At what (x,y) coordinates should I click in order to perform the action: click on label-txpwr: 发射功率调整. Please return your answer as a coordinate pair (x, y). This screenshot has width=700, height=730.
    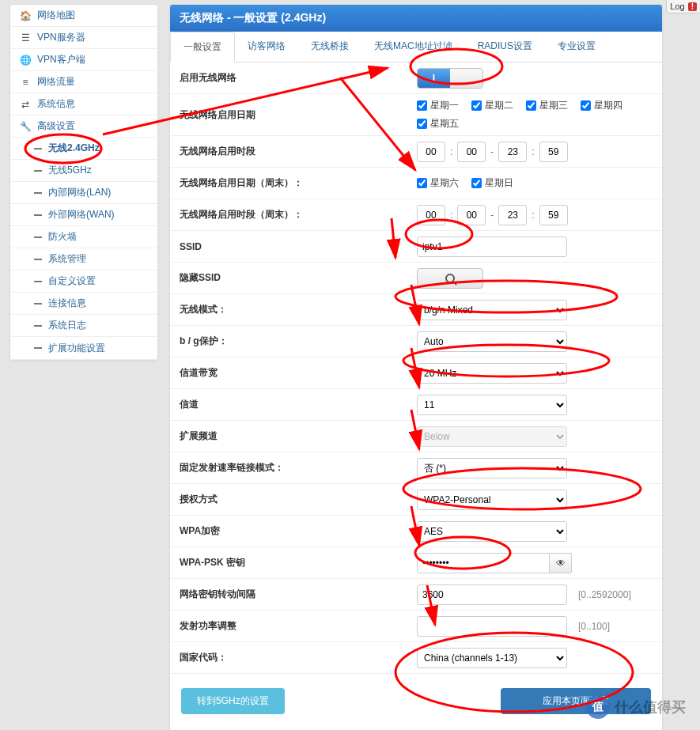
    Looking at the image, I should click on (298, 626).